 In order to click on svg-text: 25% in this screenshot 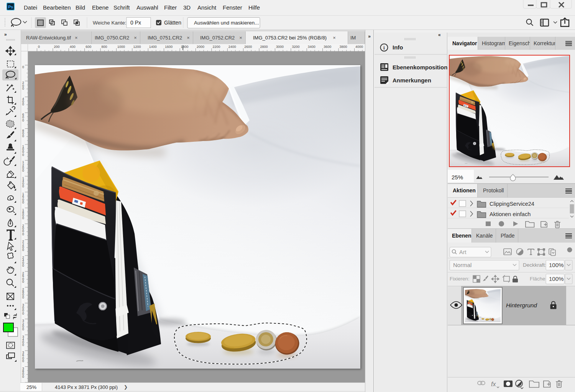, I will do `click(457, 177)`.